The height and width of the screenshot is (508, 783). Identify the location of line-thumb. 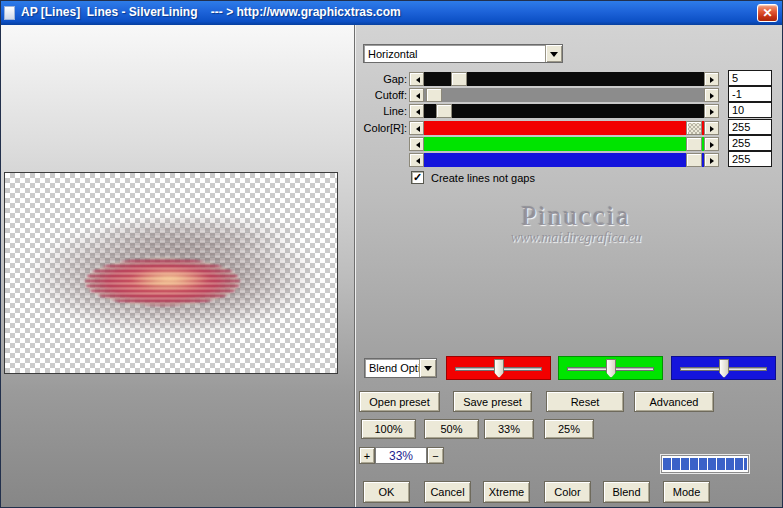
(444, 111).